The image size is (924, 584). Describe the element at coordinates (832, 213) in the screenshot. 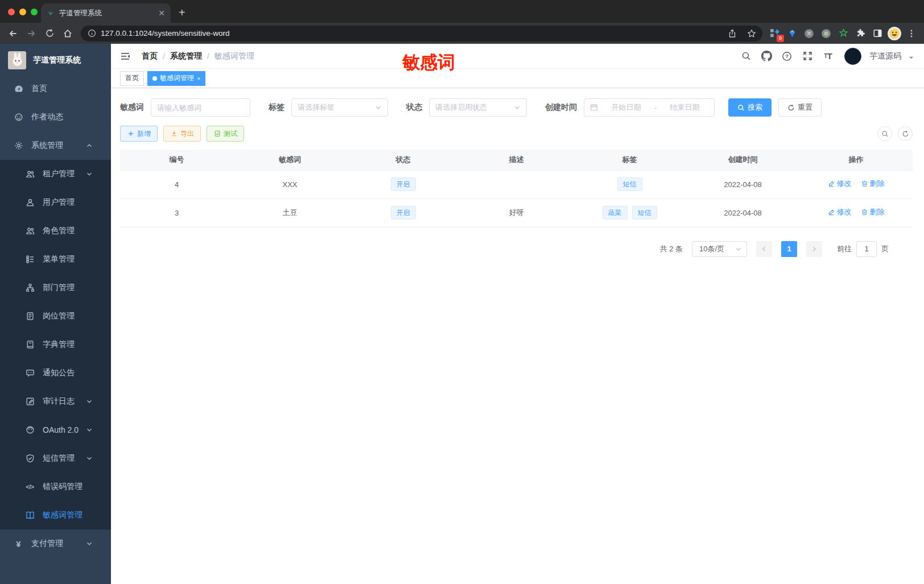

I see `edit-icon` at that location.